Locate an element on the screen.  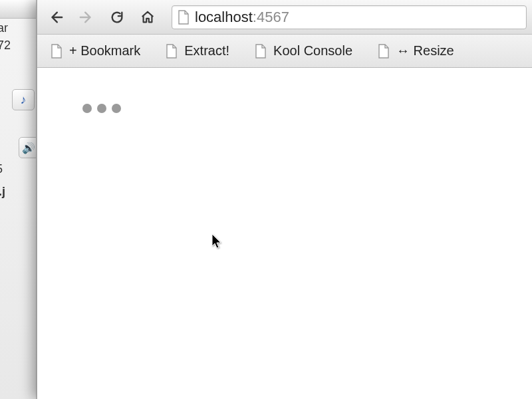
url-host: localhost is located at coordinates (223, 17).